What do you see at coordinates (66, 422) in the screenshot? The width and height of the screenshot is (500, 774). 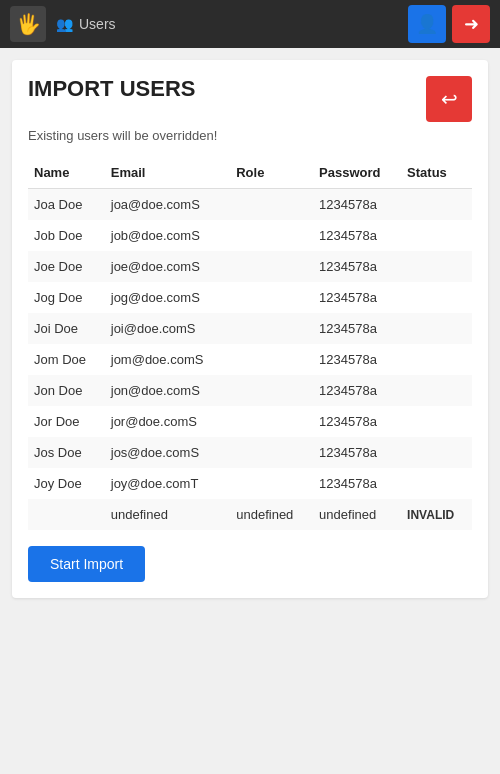 I see `cell-name: Jor Doe` at bounding box center [66, 422].